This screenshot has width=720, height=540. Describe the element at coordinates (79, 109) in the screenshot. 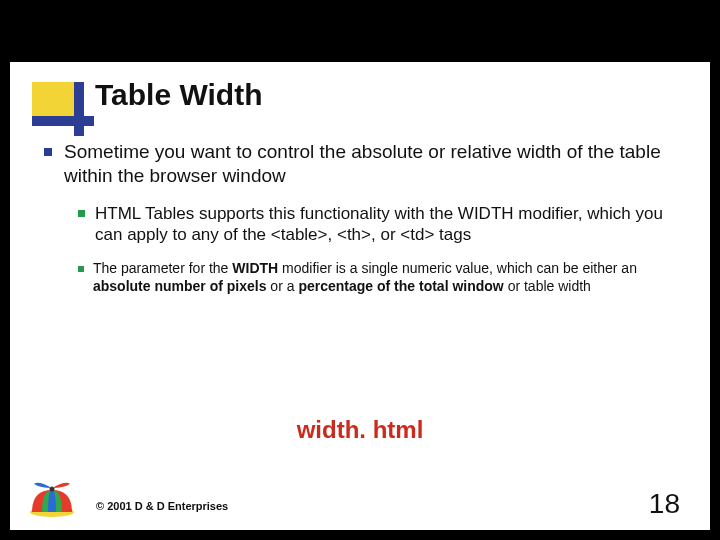

I see `decoration-blue-vertical` at that location.